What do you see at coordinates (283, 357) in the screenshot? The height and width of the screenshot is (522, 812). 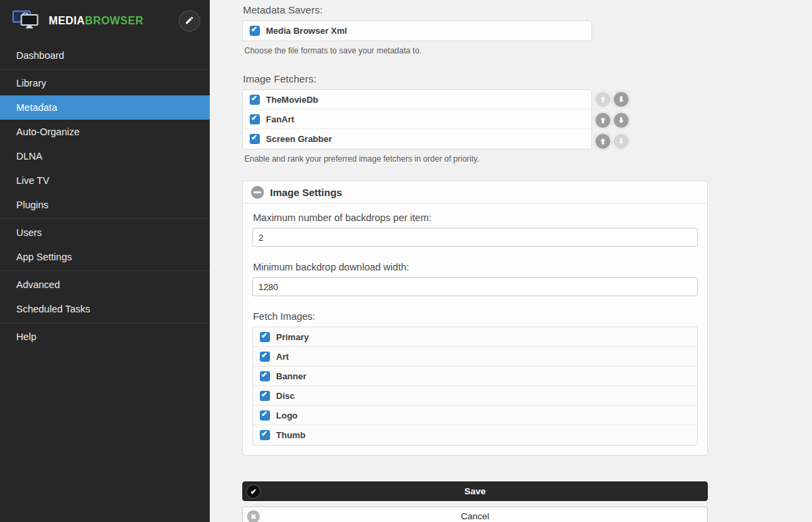 I see `fetch-image-label: Art` at bounding box center [283, 357].